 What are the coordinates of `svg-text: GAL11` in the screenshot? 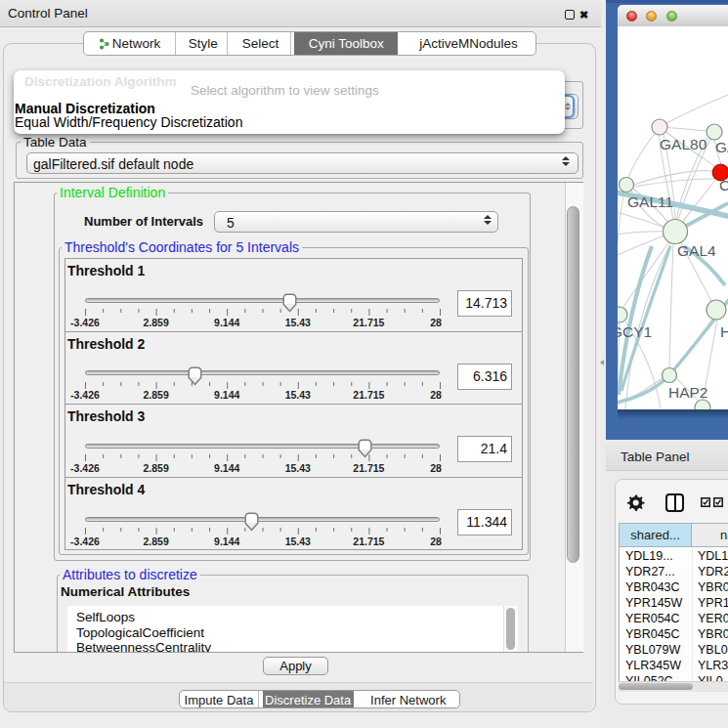 It's located at (651, 201).